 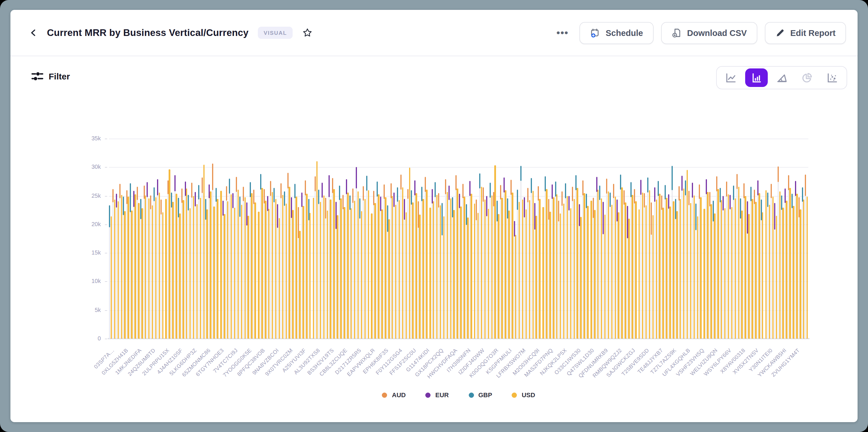 What do you see at coordinates (84, 252) in the screenshot?
I see `y-axis-label: 15k` at bounding box center [84, 252].